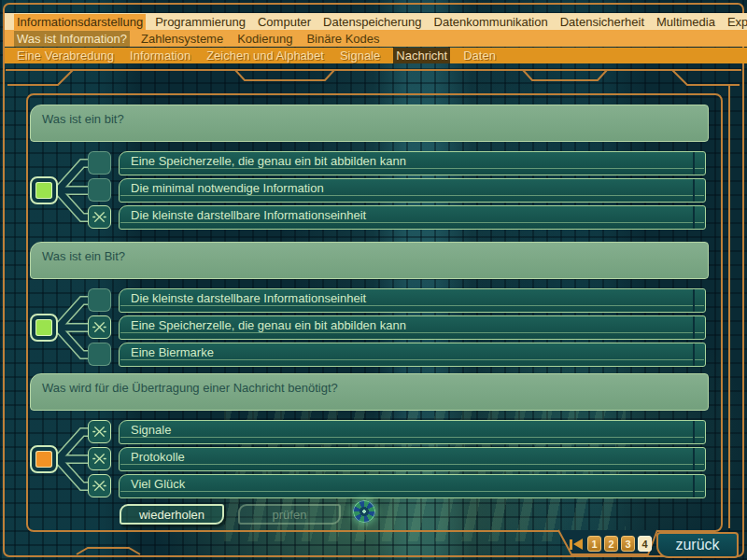  What do you see at coordinates (577, 544) in the screenshot?
I see `pagination-prev-arrow-icon` at bounding box center [577, 544].